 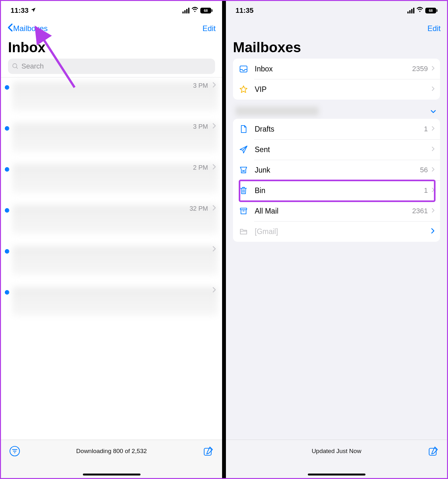 I want to click on inbox-icon, so click(x=244, y=69).